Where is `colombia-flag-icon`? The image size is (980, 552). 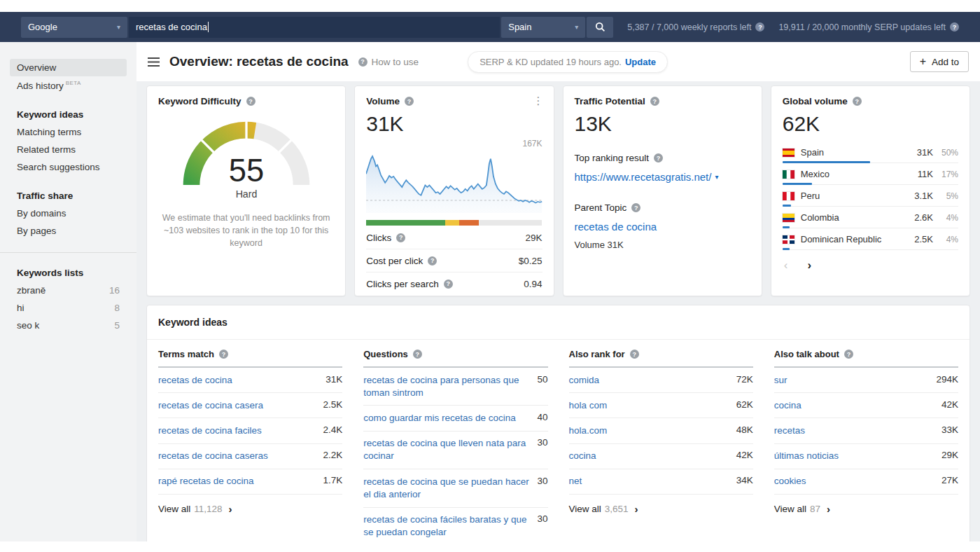 colombia-flag-icon is located at coordinates (788, 218).